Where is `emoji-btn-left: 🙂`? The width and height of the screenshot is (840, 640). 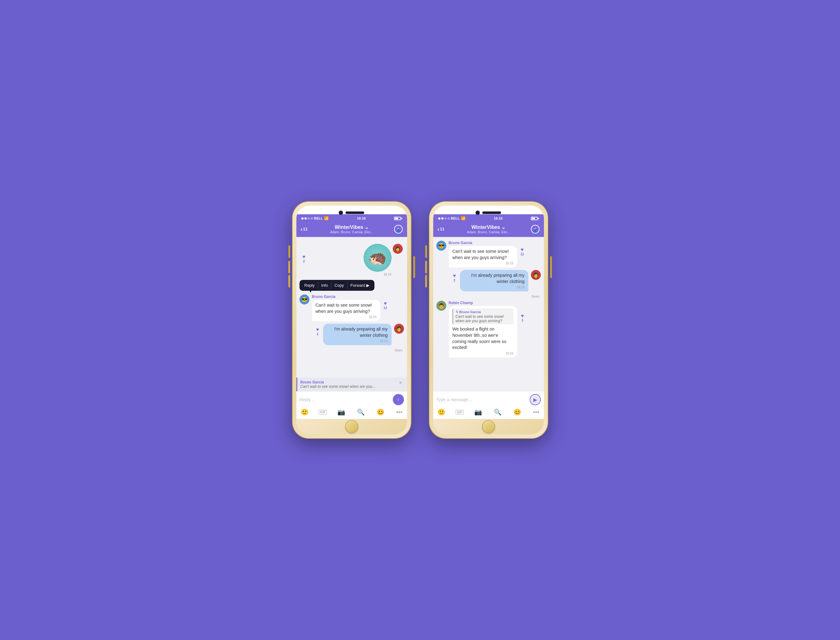
emoji-btn-left: 🙂 is located at coordinates (305, 412).